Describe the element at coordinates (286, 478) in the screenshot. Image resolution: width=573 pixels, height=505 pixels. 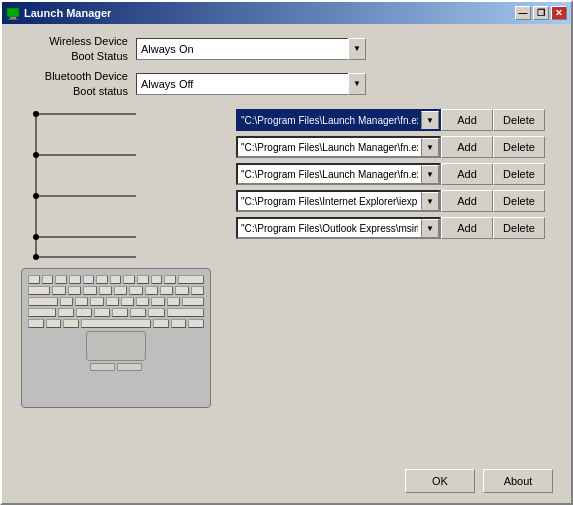
I see `footer: OK About` at that location.